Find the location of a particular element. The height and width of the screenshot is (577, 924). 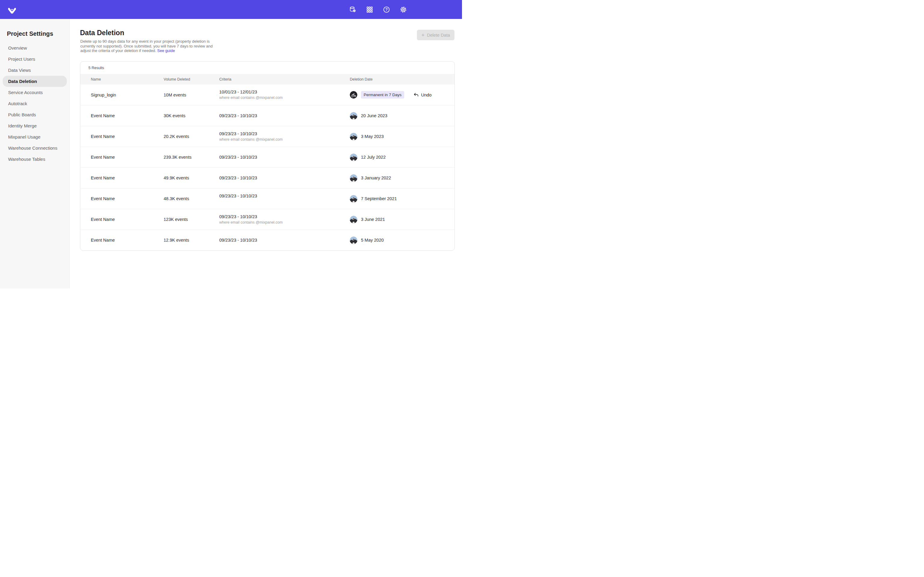

sidebar-item: Autotrack is located at coordinates (35, 104).